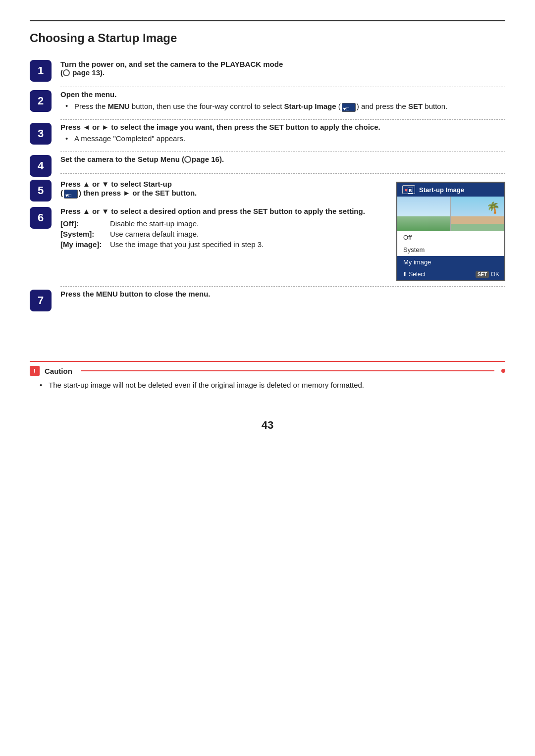 Image resolution: width=535 pixels, height=756 pixels. Describe the element at coordinates (268, 375) in the screenshot. I see `caution-section: ! Caution The start-up image will not be…` at that location.